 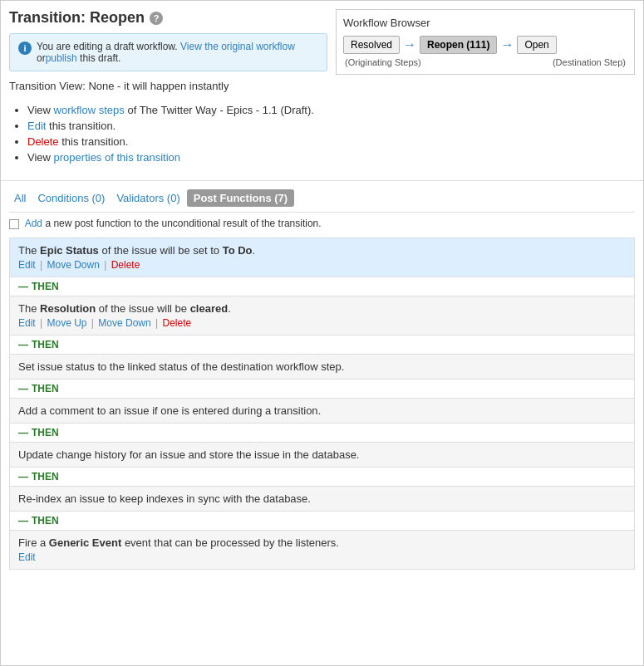 What do you see at coordinates (68, 309) in the screenshot?
I see `resolution-bold: Resolution` at bounding box center [68, 309].